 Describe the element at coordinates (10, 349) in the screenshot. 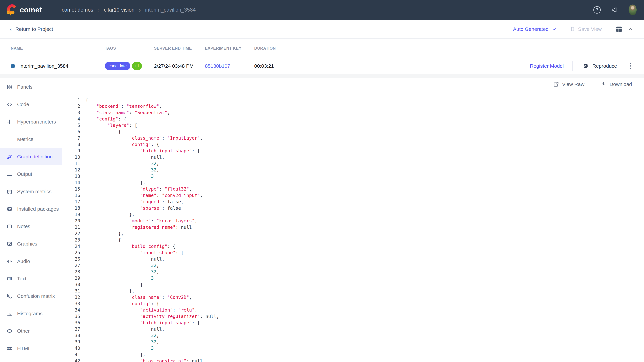

I see `svg-text: HTML` at that location.